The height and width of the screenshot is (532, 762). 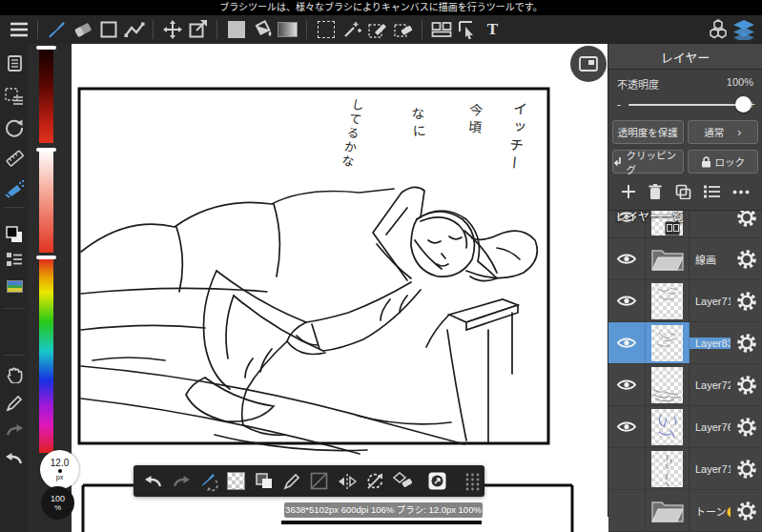 I want to click on shortcut-button, so click(x=437, y=481).